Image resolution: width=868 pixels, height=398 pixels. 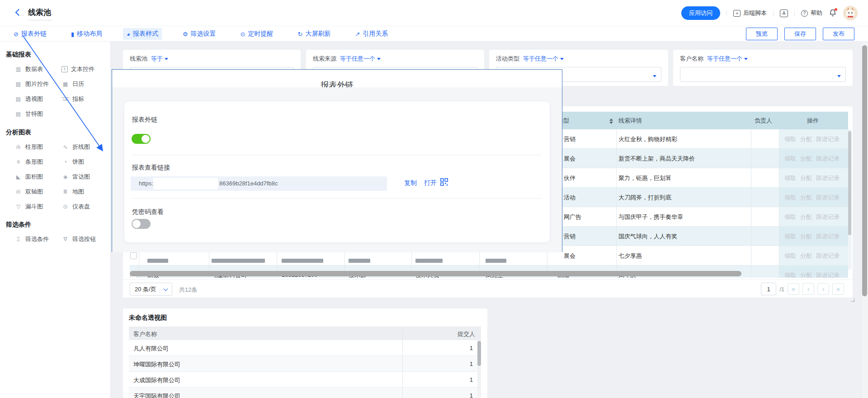 What do you see at coordinates (508, 59) in the screenshot?
I see `filter-label: 活动类型` at bounding box center [508, 59].